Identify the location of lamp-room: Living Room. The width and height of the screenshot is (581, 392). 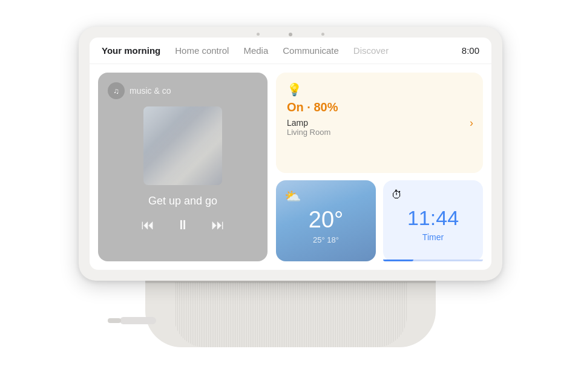
(379, 132).